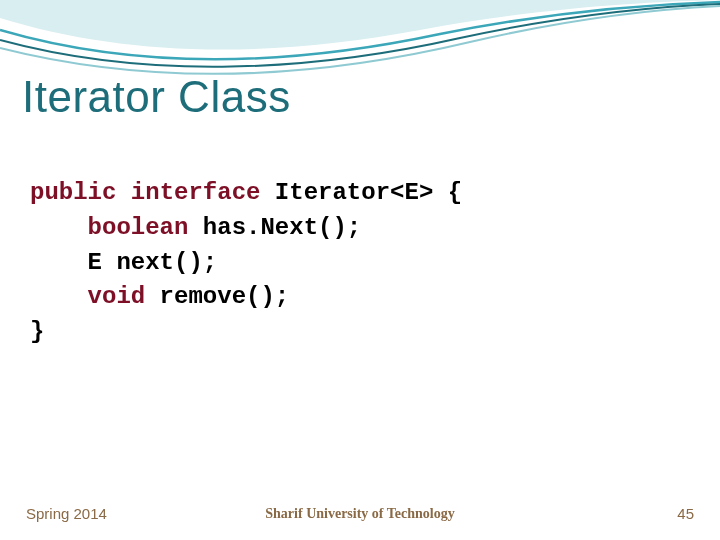 The height and width of the screenshot is (540, 720). I want to click on keyword-boolean: boolean, so click(138, 228).